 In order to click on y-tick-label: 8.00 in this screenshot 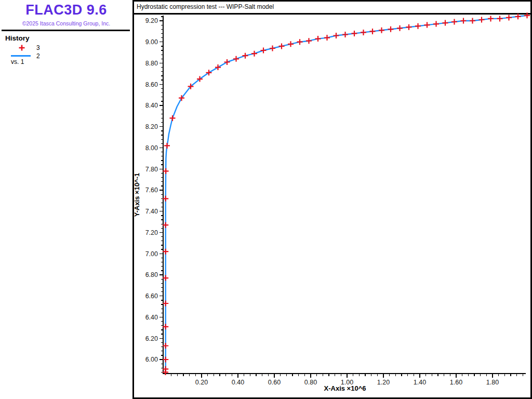, I will do `click(152, 148)`.